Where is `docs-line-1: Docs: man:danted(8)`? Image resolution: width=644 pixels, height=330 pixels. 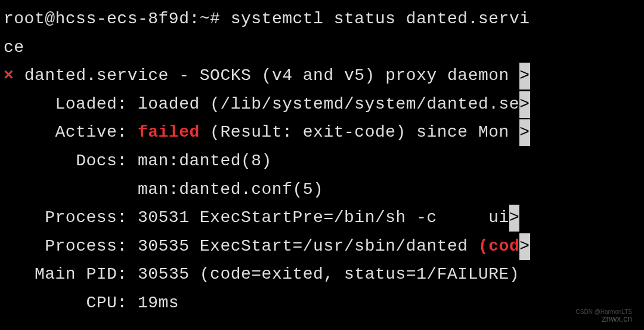 docs-line-1: Docs: man:danted(8) is located at coordinates (322, 161).